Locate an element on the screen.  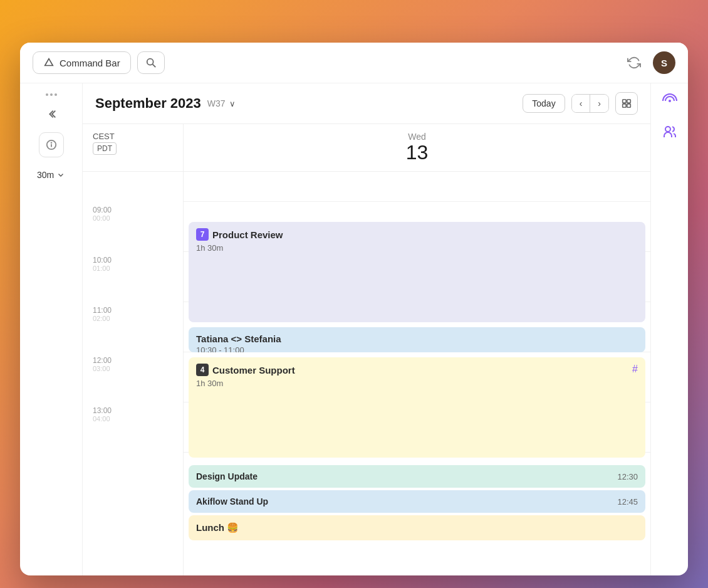
sidebar-dots is located at coordinates (51, 95).